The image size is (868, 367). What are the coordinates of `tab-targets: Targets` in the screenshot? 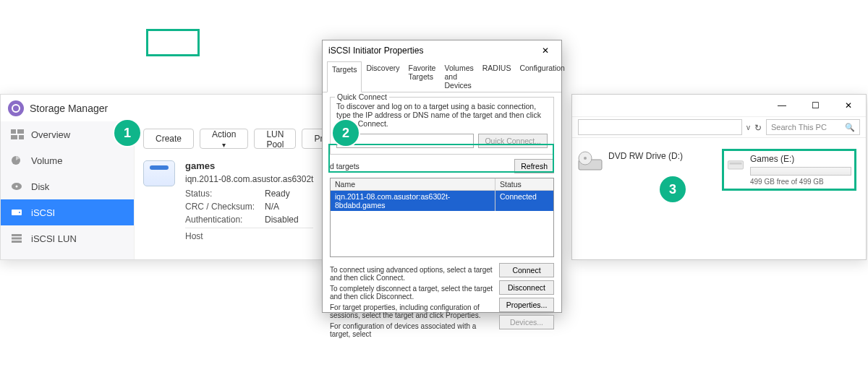 It's located at (344, 77).